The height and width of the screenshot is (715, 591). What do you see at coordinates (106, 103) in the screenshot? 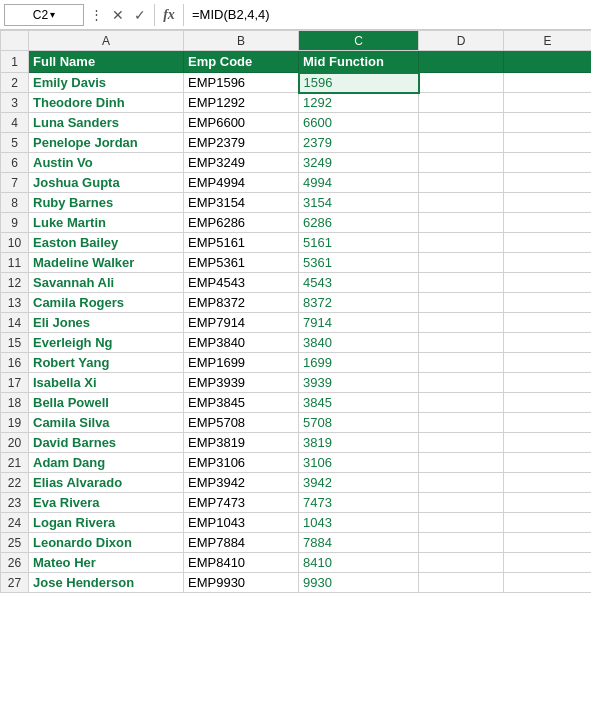
I see `cell-a-3: Theodore Dinh` at bounding box center [106, 103].